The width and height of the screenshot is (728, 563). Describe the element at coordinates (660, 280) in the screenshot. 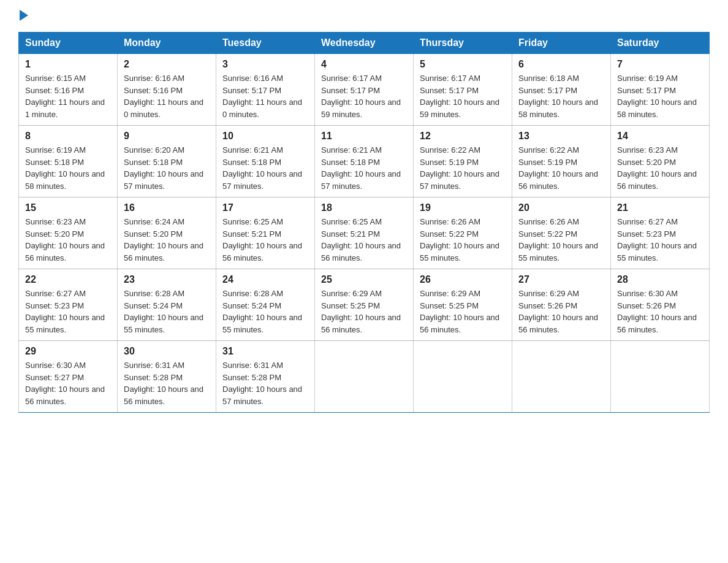

I see `day-number: 28` at that location.